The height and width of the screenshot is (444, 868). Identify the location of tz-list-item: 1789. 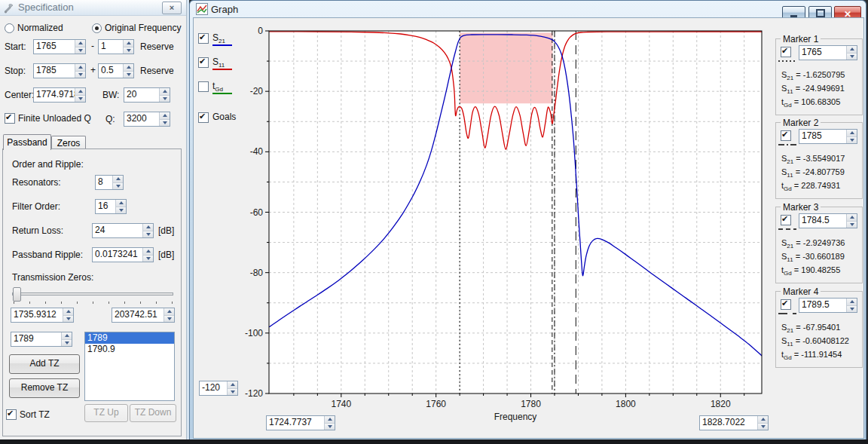
(130, 338).